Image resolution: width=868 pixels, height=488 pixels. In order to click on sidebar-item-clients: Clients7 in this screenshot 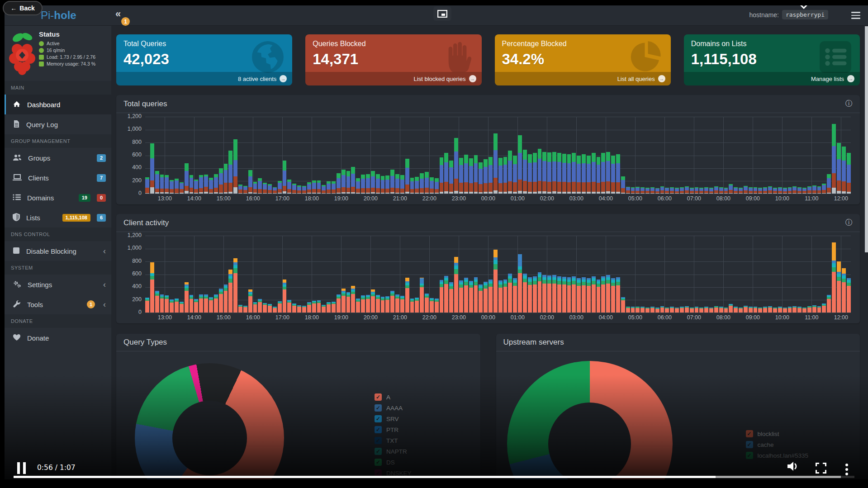, I will do `click(58, 178)`.